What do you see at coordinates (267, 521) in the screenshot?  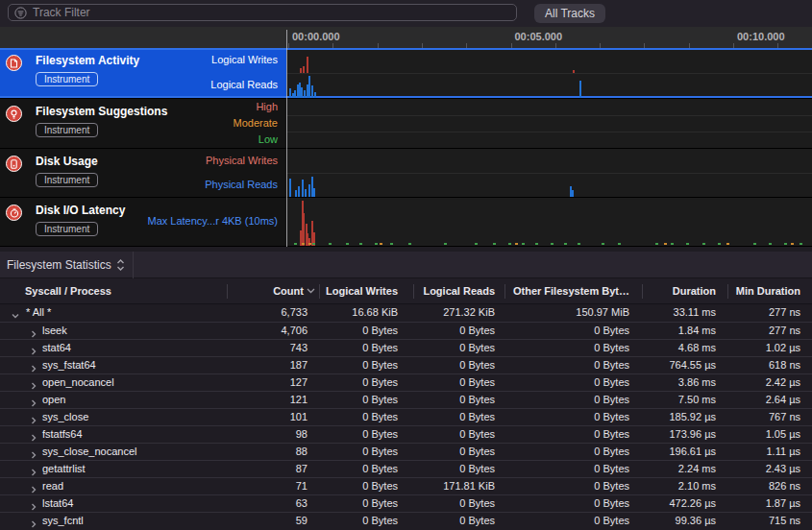 I see `cell-count: 59` at bounding box center [267, 521].